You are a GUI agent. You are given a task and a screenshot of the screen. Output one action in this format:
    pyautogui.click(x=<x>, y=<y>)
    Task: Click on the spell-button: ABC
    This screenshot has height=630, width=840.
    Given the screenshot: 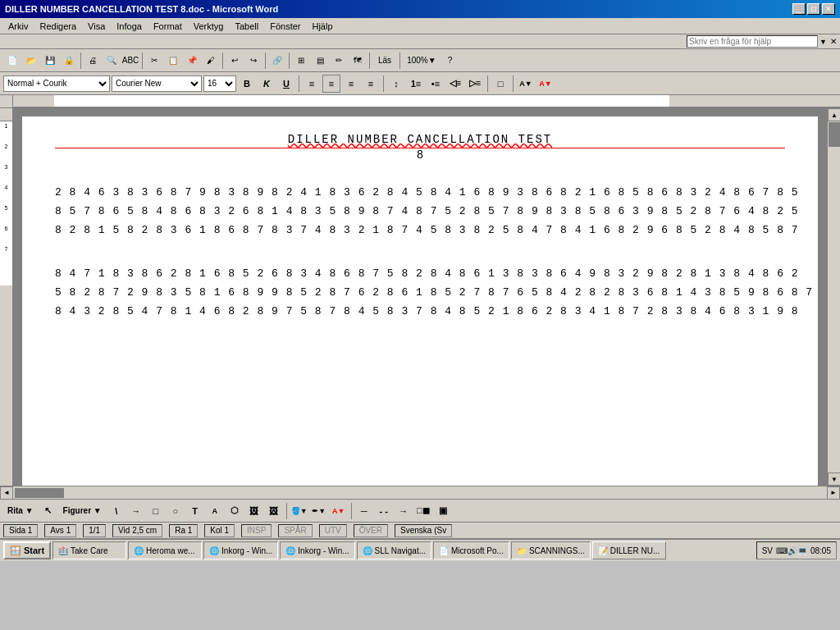 What is the action you would take?
    pyautogui.click(x=130, y=61)
    